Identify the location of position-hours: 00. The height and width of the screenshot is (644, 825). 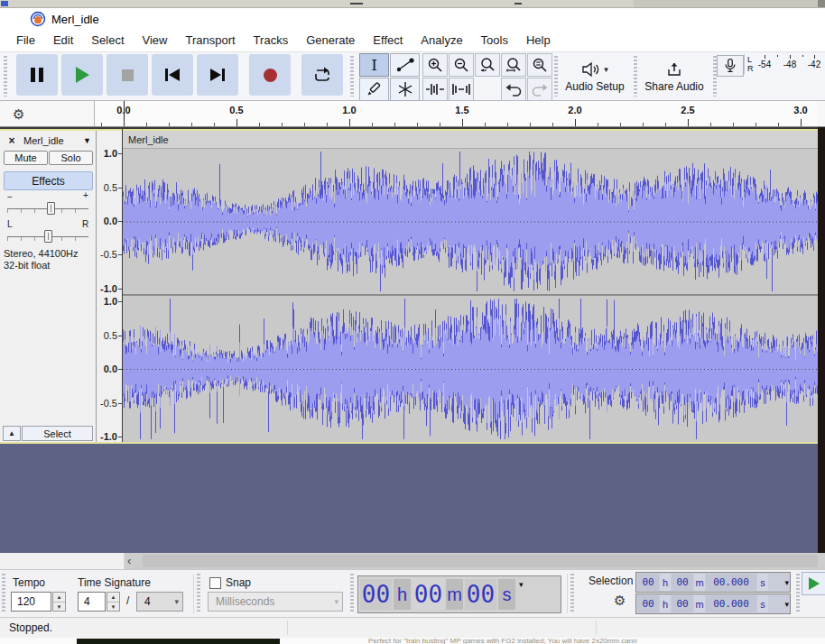
(375, 594).